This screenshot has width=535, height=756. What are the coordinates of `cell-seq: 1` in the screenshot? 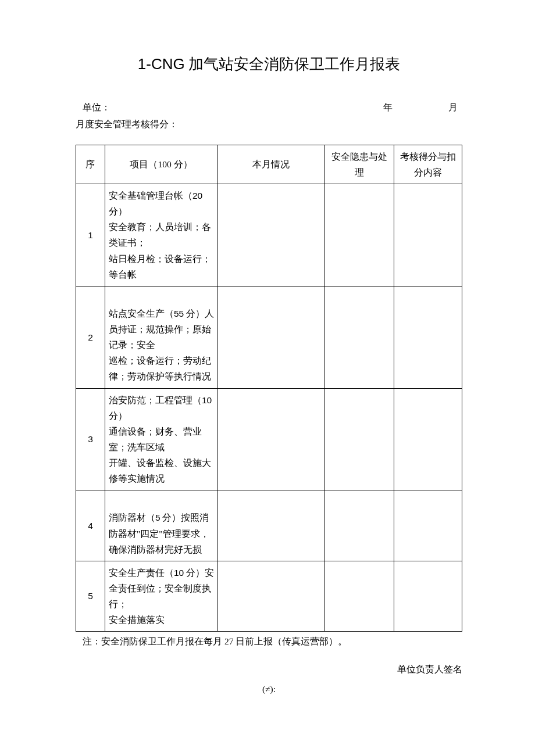 It's located at (91, 235).